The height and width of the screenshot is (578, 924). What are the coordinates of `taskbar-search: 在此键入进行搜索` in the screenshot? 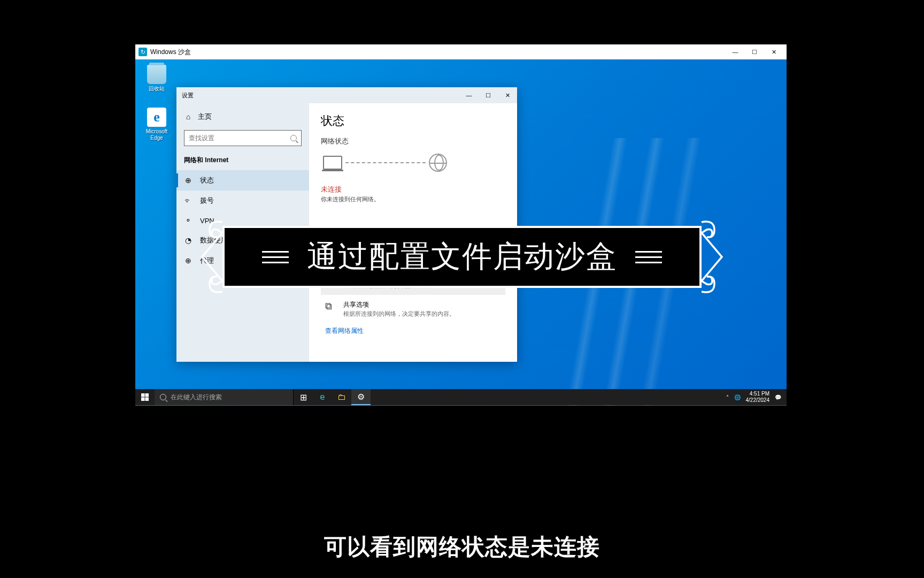 It's located at (224, 397).